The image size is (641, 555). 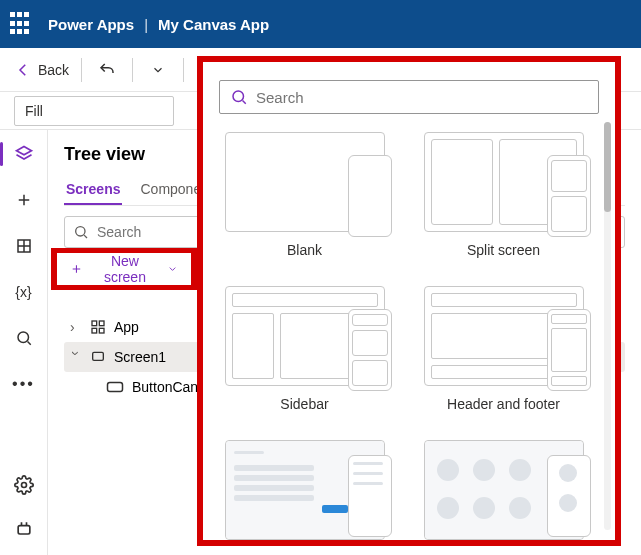 I want to click on rail-search, so click(x=24, y=338).